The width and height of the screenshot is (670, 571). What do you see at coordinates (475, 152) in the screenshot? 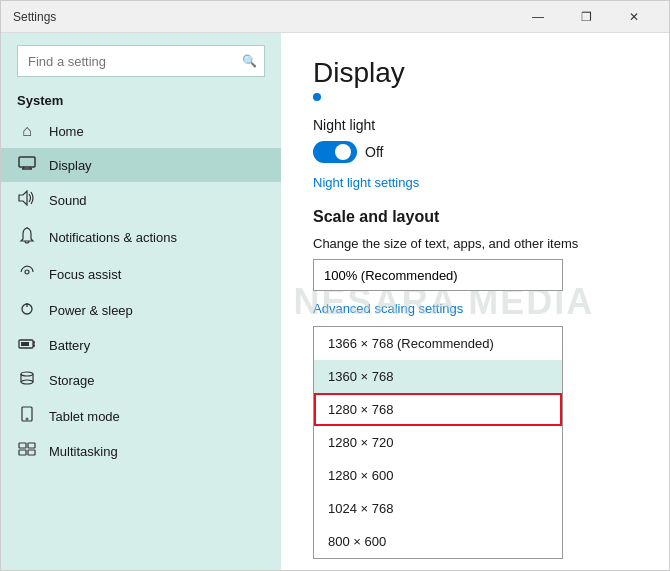
I see `night-light-toggle-row: Off` at bounding box center [475, 152].